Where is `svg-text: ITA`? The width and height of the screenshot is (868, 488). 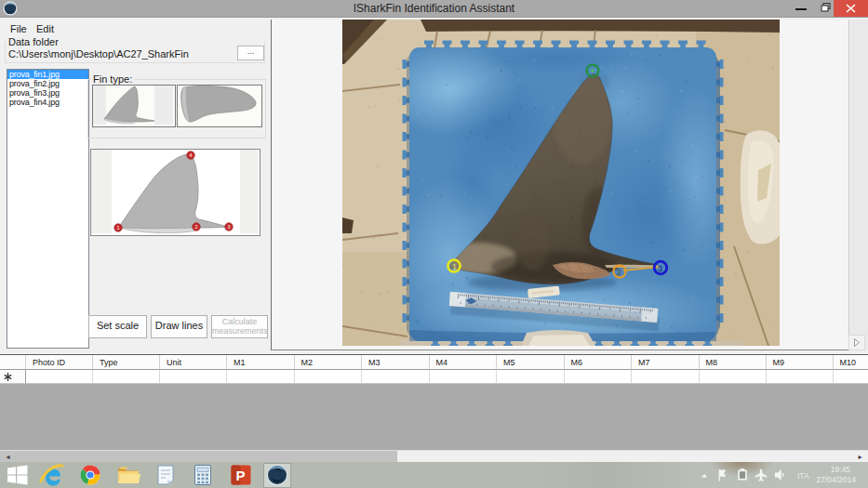 svg-text: ITA is located at coordinates (804, 476).